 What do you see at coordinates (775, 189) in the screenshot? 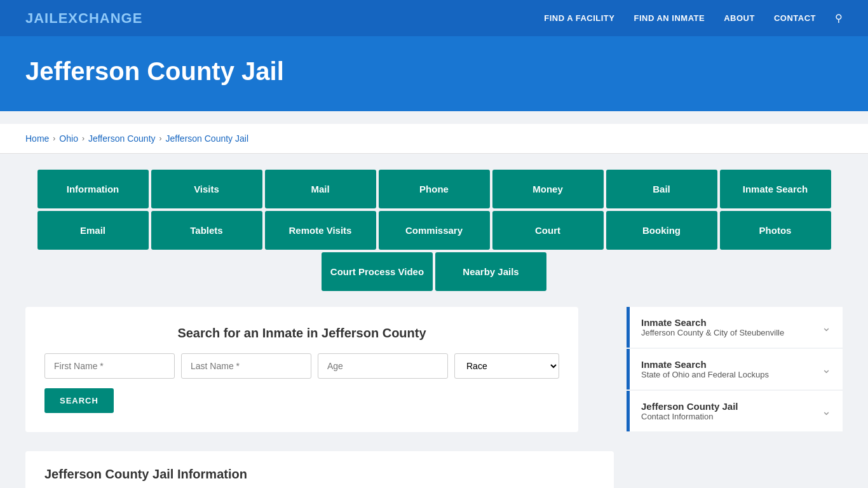
I see `tile-inmate-search: Inmate Search` at bounding box center [775, 189].